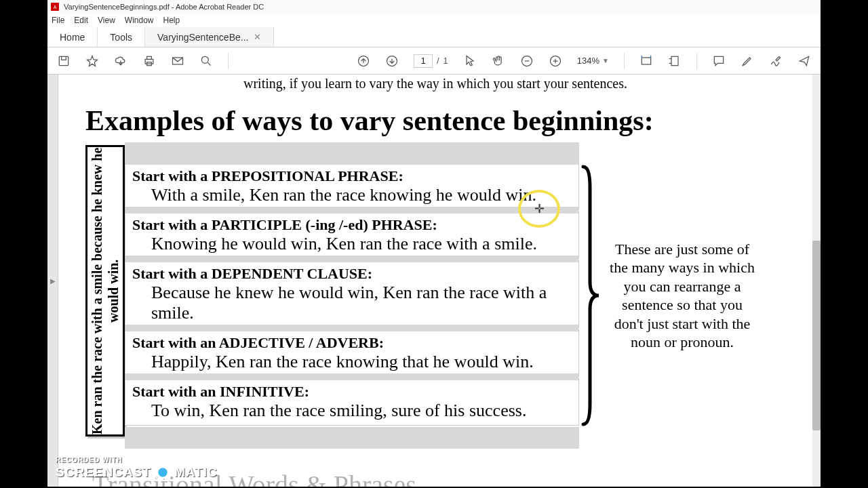  Describe the element at coordinates (258, 37) in the screenshot. I see `close-icon: ✕` at that location.